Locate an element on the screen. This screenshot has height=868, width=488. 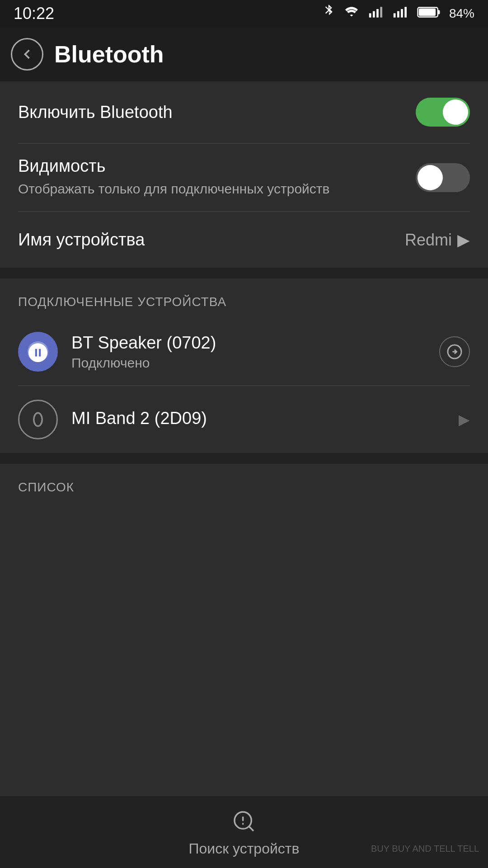
bottom-search-bar: Поиск устройств is located at coordinates (244, 832).